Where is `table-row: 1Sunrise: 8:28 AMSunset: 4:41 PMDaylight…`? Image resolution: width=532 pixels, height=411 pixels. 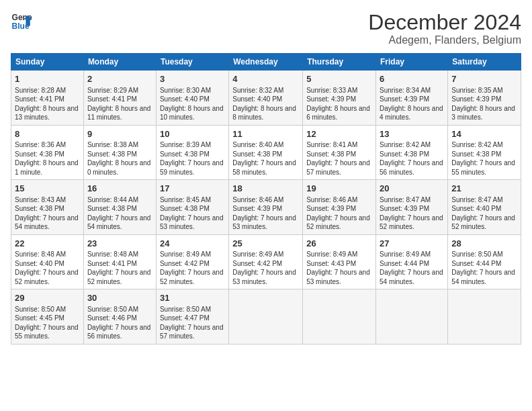 table-row: 1Sunrise: 8:28 AMSunset: 4:41 PMDaylight… is located at coordinates (48, 98).